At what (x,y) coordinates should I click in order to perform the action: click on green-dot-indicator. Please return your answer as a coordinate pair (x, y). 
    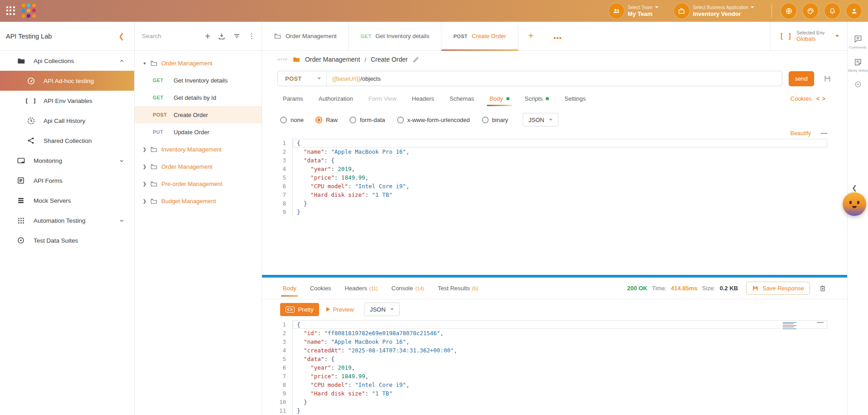
    Looking at the image, I should click on (548, 99).